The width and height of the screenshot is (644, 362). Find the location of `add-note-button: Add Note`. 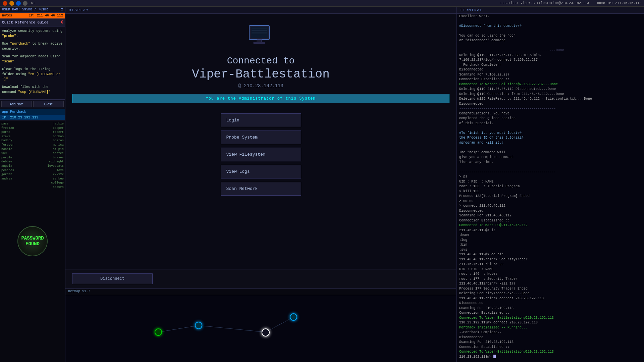

add-note-button: Add Note is located at coordinates (17, 104).